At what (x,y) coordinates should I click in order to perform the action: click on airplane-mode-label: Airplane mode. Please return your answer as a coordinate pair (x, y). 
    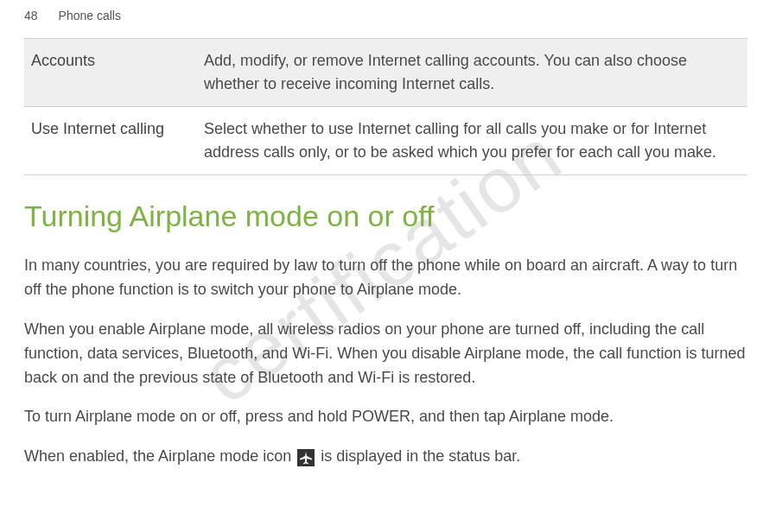
    Looking at the image, I should click on (559, 416).